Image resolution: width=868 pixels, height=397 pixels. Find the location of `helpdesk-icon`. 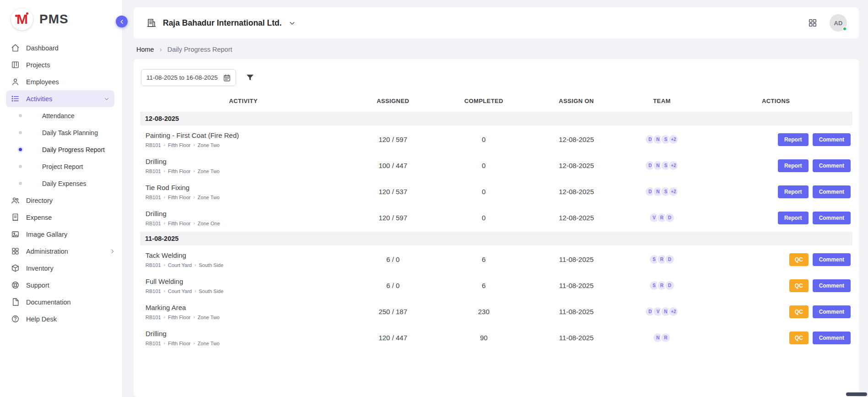

helpdesk-icon is located at coordinates (16, 319).